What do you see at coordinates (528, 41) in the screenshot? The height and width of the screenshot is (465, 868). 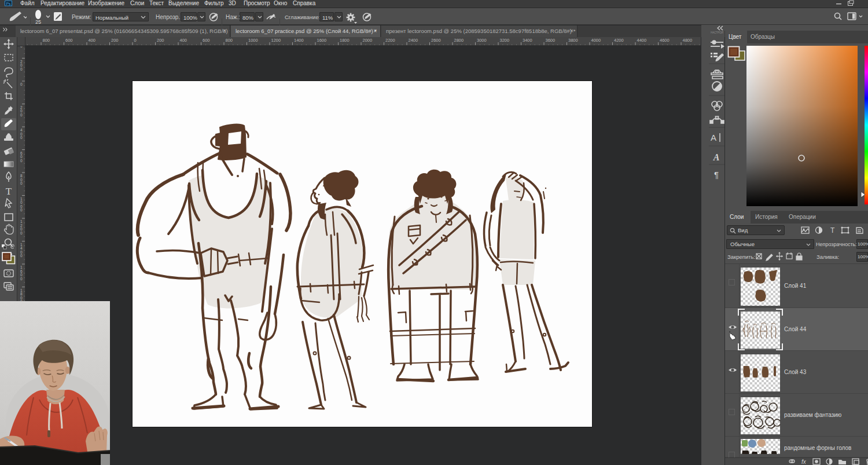 I see `svg-text: 3400` at bounding box center [528, 41].